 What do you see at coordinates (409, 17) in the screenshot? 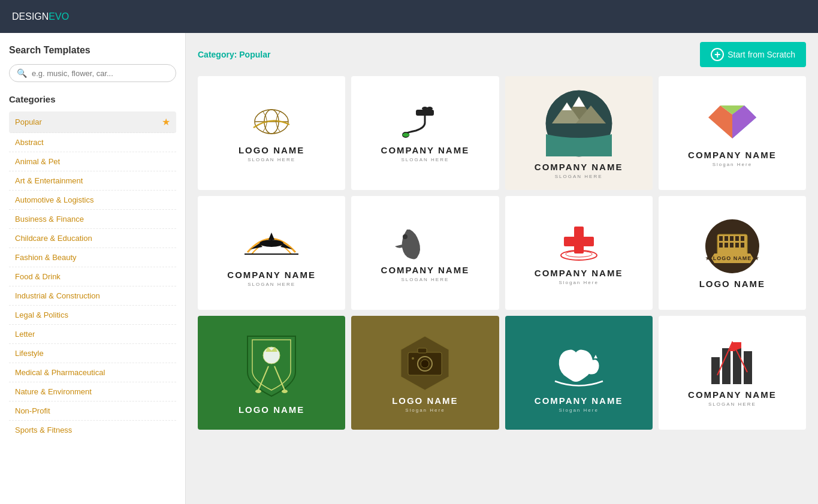
I see `header: DESIGNEVO` at bounding box center [409, 17].